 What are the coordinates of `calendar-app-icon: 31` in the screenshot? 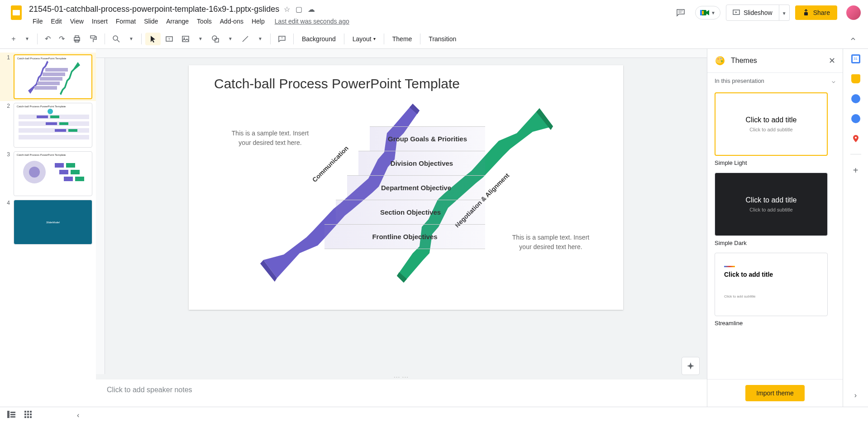 It's located at (856, 59).